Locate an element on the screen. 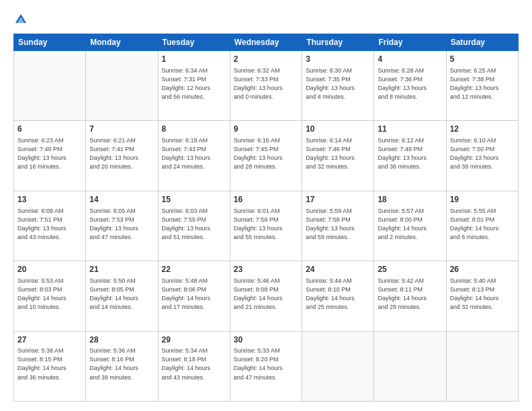 This screenshot has height=411, width=532. day-info: Sunrise: 6:23 AM Sunset: 7:40 PM Dayligh… is located at coordinates (50, 154).